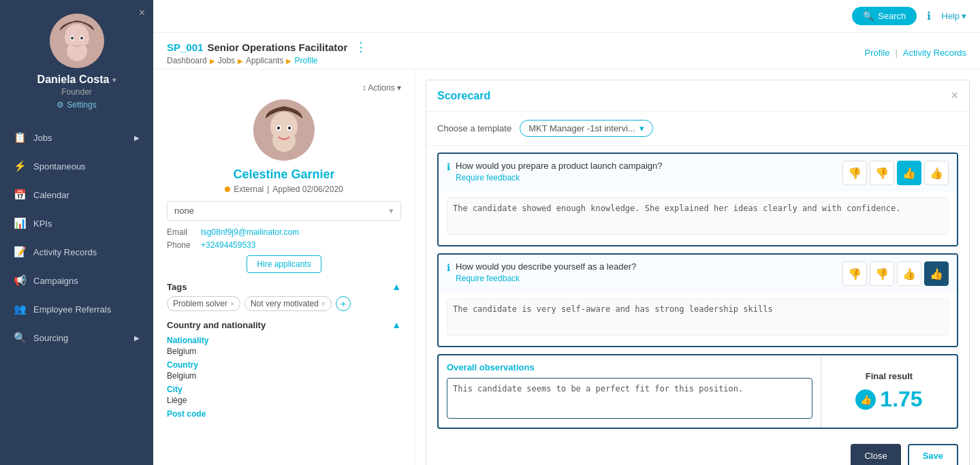  I want to click on overall-block: Overall observations This candidate seem…, so click(697, 391).